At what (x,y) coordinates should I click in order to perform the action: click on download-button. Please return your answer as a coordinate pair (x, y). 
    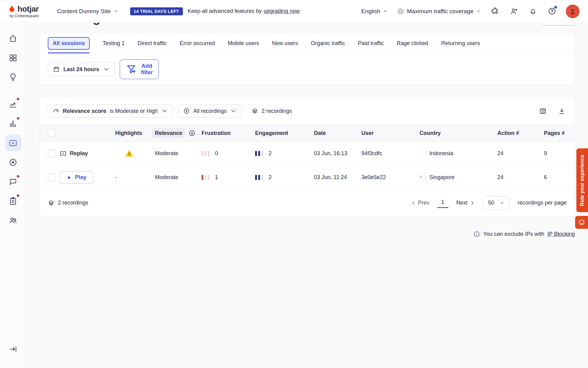
    Looking at the image, I should click on (562, 111).